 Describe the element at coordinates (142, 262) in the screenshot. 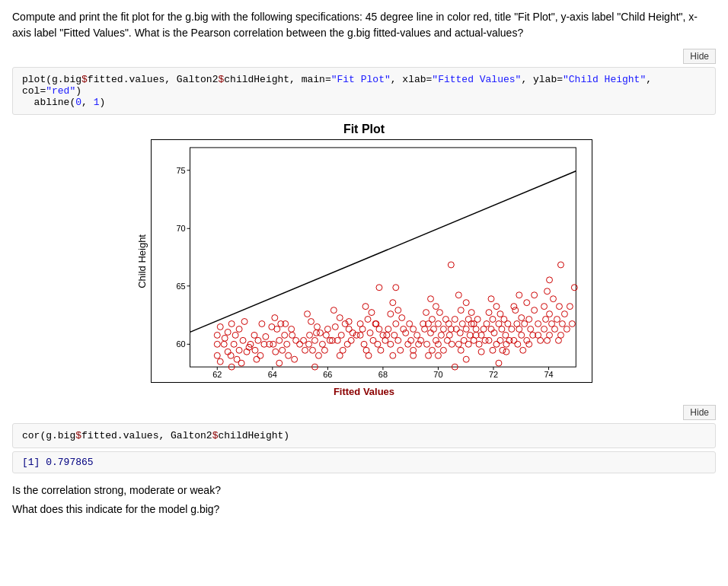

I see `y-axis-label: Child Height` at that location.